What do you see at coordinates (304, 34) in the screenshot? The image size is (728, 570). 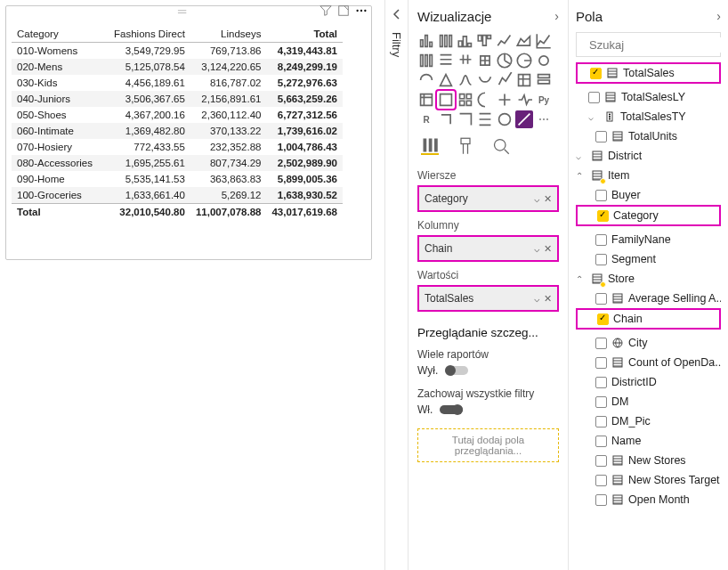 I see `column-header: Total` at bounding box center [304, 34].